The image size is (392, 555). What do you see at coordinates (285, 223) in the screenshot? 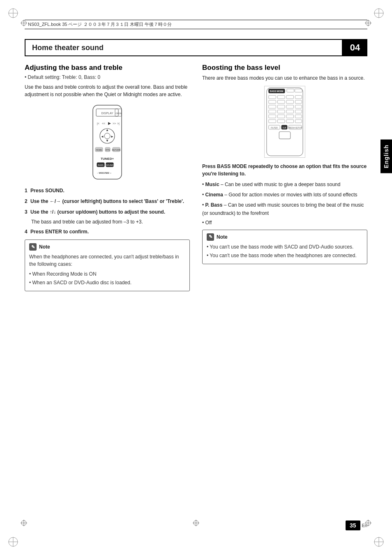
I see `off-item: • Off` at bounding box center [285, 223].